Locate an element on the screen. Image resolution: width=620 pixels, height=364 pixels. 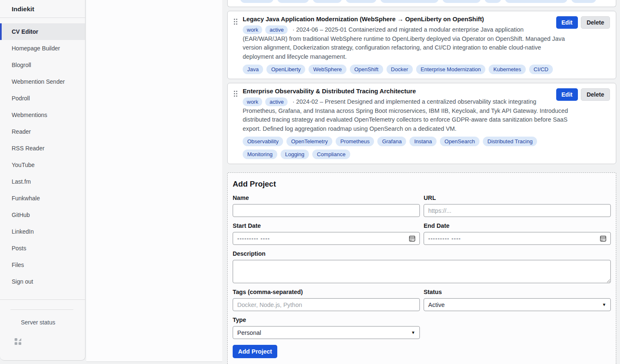
project-title: Legacy Java Application Modernization (W… is located at coordinates (426, 19).